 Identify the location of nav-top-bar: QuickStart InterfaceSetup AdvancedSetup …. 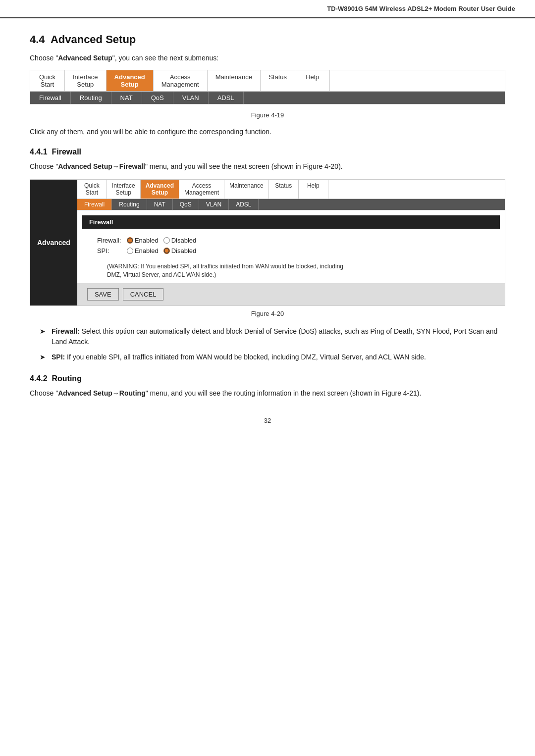
(268, 81).